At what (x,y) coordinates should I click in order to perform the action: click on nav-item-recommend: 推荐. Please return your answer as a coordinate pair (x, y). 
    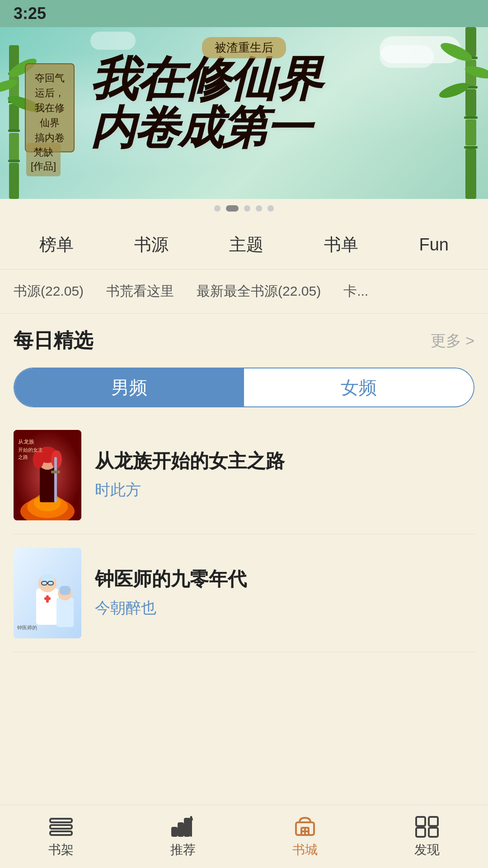
    Looking at the image, I should click on (183, 837).